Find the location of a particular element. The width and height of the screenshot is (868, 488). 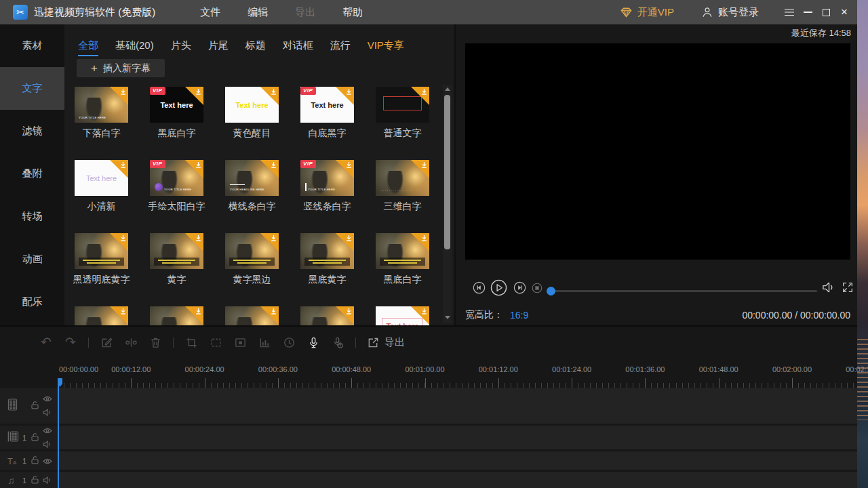

track-lane-video-overlay is located at coordinates (457, 438).